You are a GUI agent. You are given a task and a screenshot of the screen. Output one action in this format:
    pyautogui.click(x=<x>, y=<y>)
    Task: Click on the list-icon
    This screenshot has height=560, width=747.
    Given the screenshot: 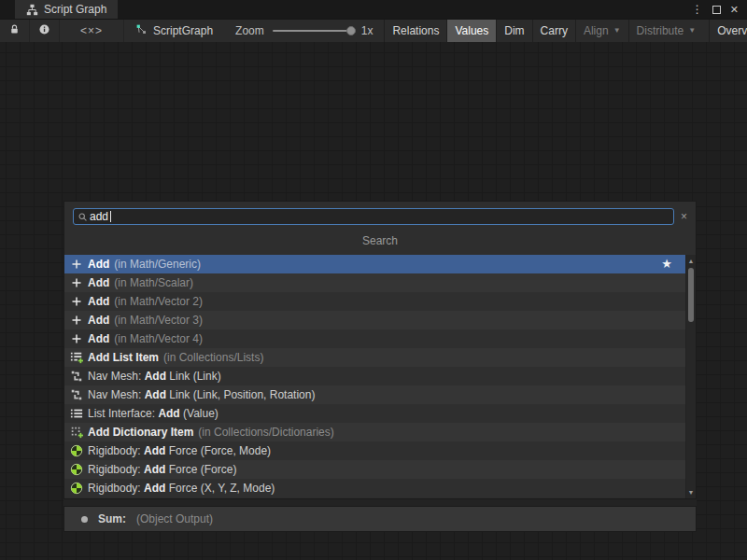 What is the action you would take?
    pyautogui.click(x=77, y=413)
    